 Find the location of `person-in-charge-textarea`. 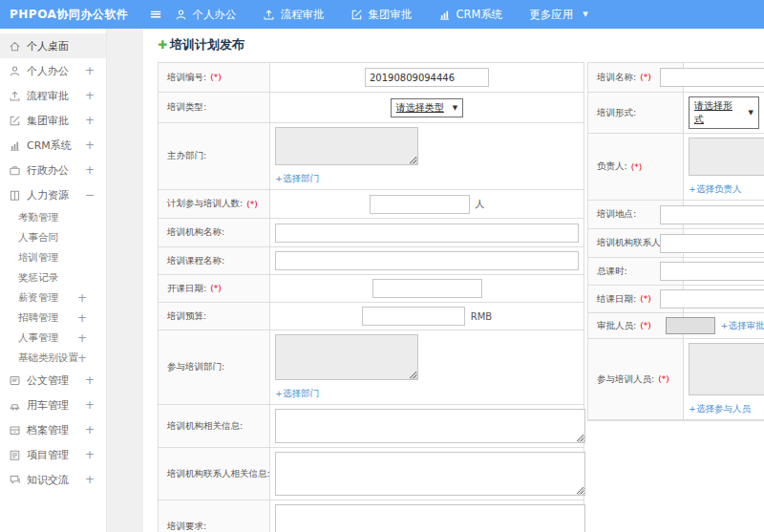

person-in-charge-textarea is located at coordinates (726, 157).